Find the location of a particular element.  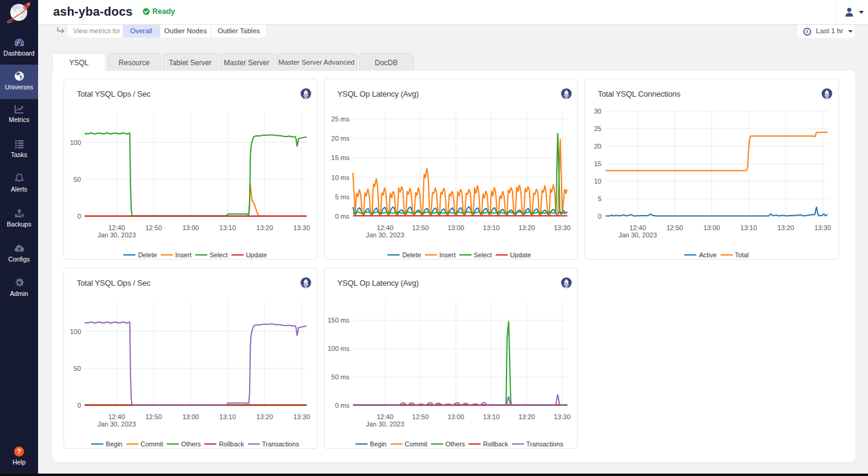

svg-text: 20 is located at coordinates (598, 146).